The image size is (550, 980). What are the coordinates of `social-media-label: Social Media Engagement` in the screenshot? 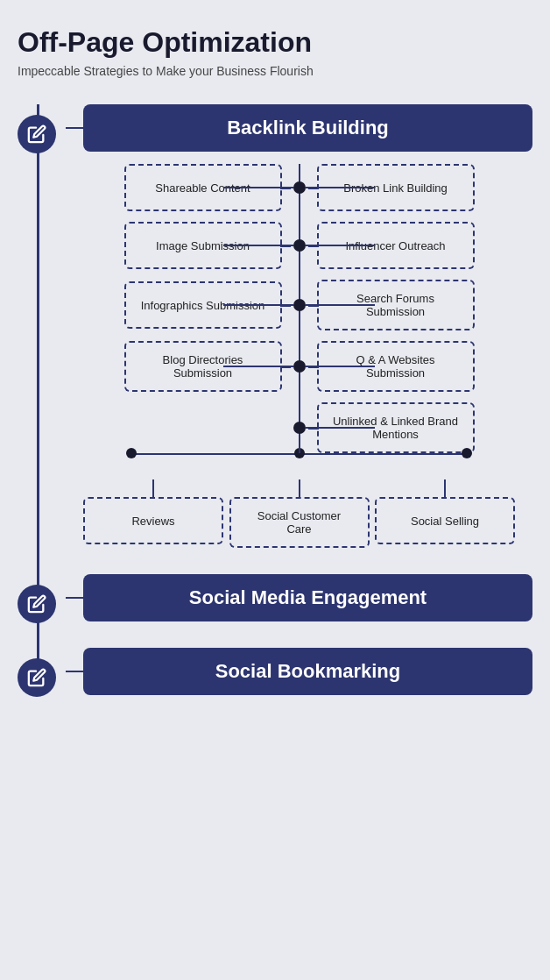 It's located at (308, 598).